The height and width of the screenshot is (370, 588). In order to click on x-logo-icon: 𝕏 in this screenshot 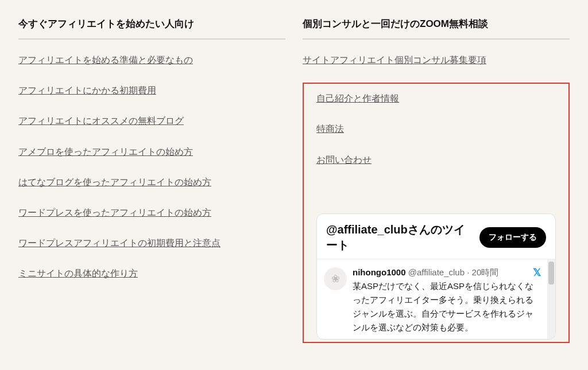, I will do `click(537, 272)`.